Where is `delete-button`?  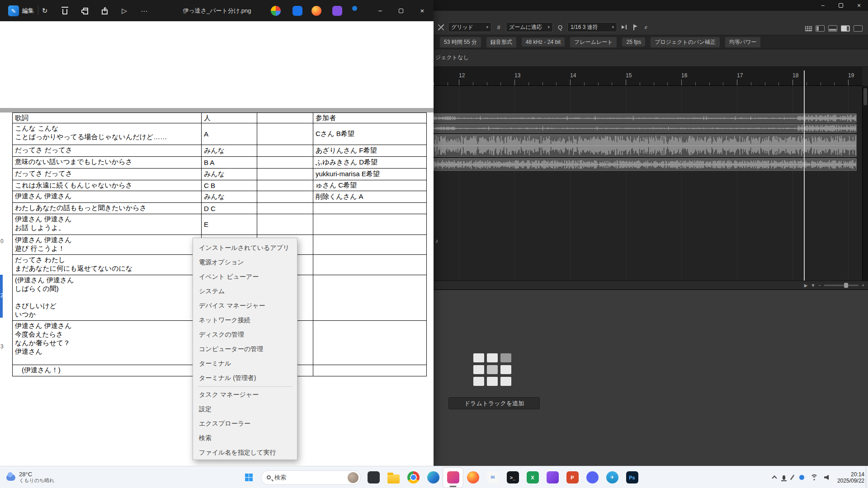
delete-button is located at coordinates (65, 11).